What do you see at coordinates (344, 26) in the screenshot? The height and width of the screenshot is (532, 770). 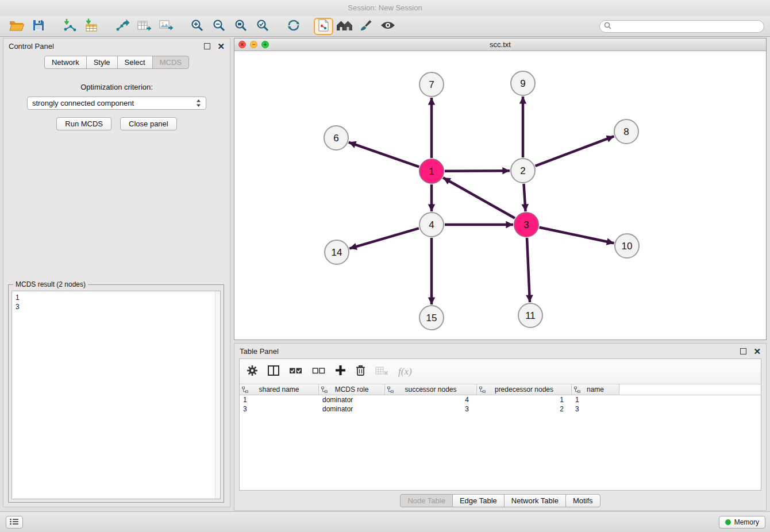 I see `home-button` at bounding box center [344, 26].